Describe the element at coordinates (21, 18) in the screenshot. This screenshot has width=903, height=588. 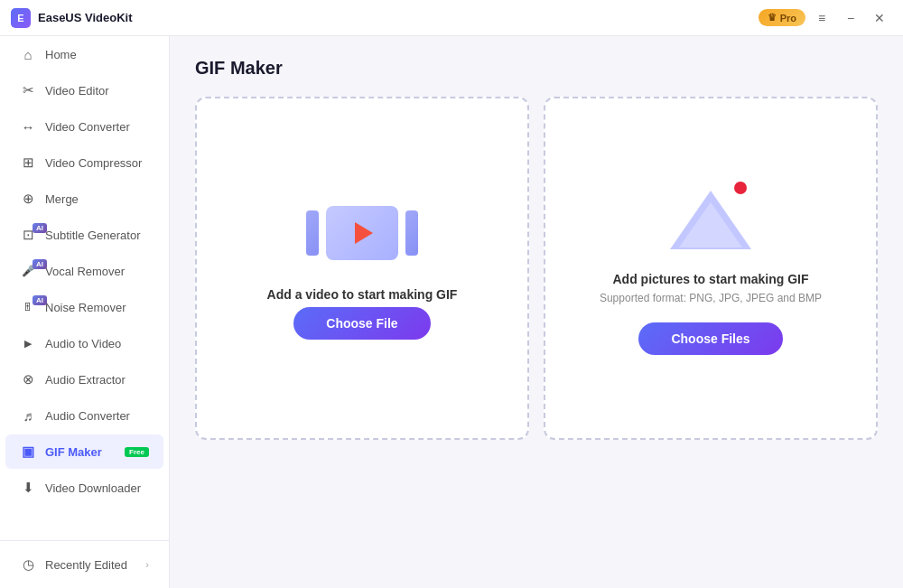
I see `app-logo: E` at that location.